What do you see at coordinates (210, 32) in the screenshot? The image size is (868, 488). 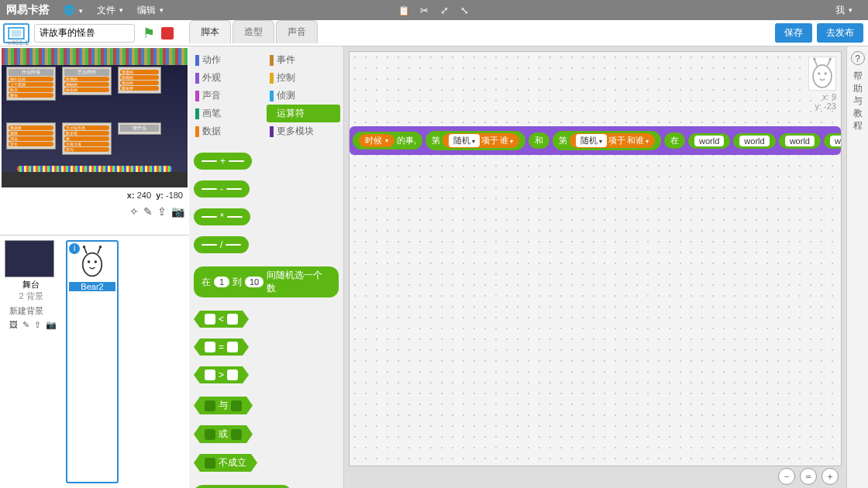 I see `tab-scripts: 脚本` at bounding box center [210, 32].